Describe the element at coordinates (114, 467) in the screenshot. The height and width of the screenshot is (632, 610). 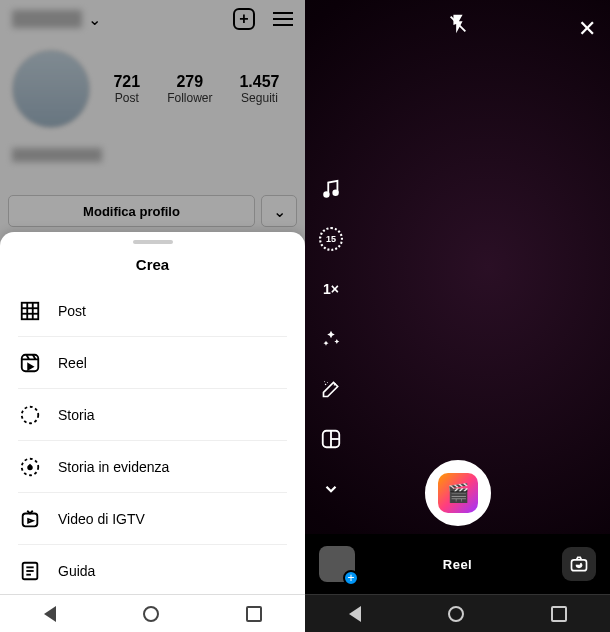
I see `menu-label: Storia in evidenza` at that location.